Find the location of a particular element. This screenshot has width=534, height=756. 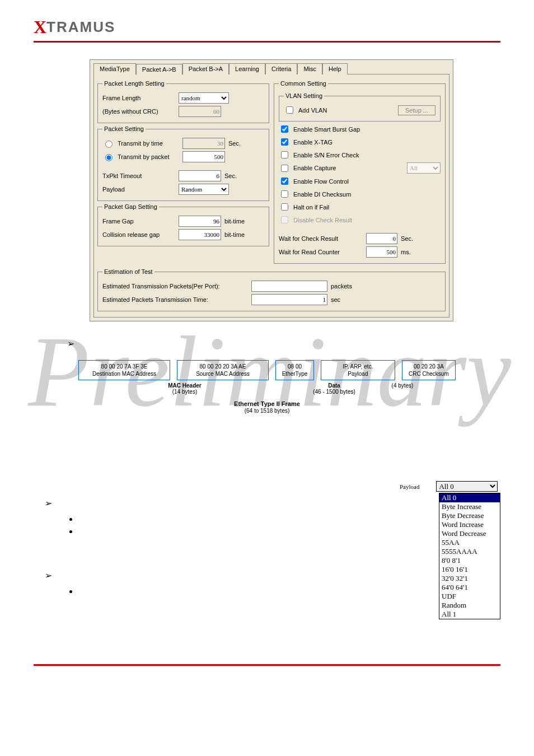

ps-legend: Packet Setting is located at coordinates (124, 129).